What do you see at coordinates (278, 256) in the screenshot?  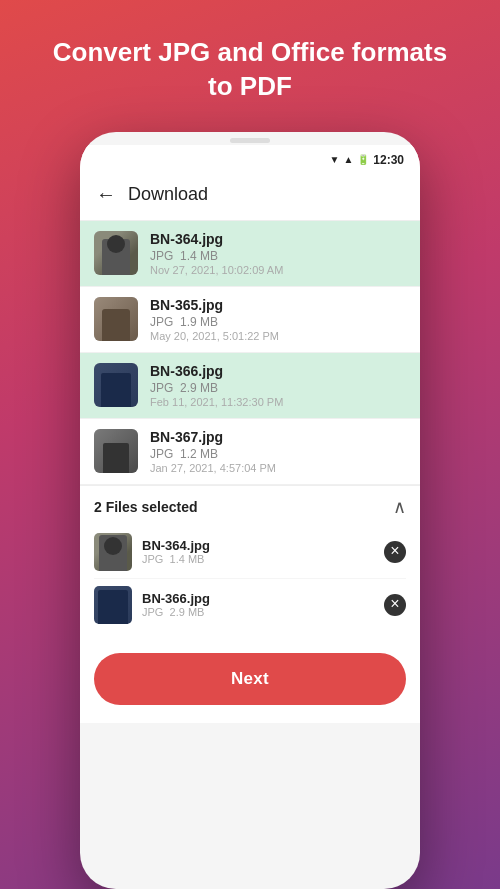 I see `file-meta: JPG 1.4 MB` at bounding box center [278, 256].